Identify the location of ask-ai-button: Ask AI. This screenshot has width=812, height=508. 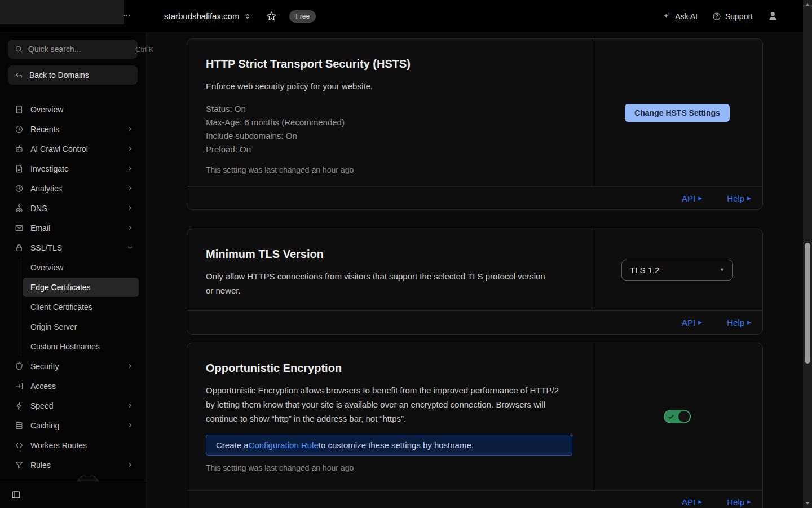
(680, 16).